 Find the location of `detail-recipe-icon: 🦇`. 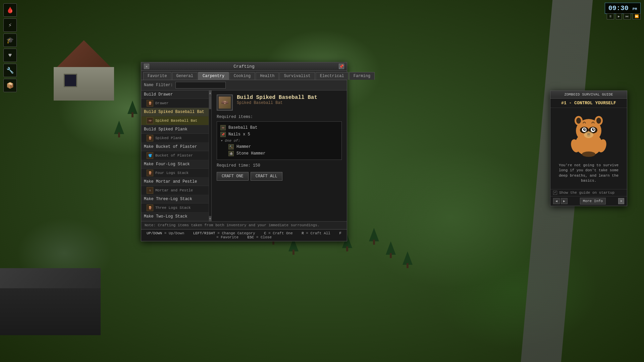

detail-recipe-icon: 🦇 is located at coordinates (225, 103).